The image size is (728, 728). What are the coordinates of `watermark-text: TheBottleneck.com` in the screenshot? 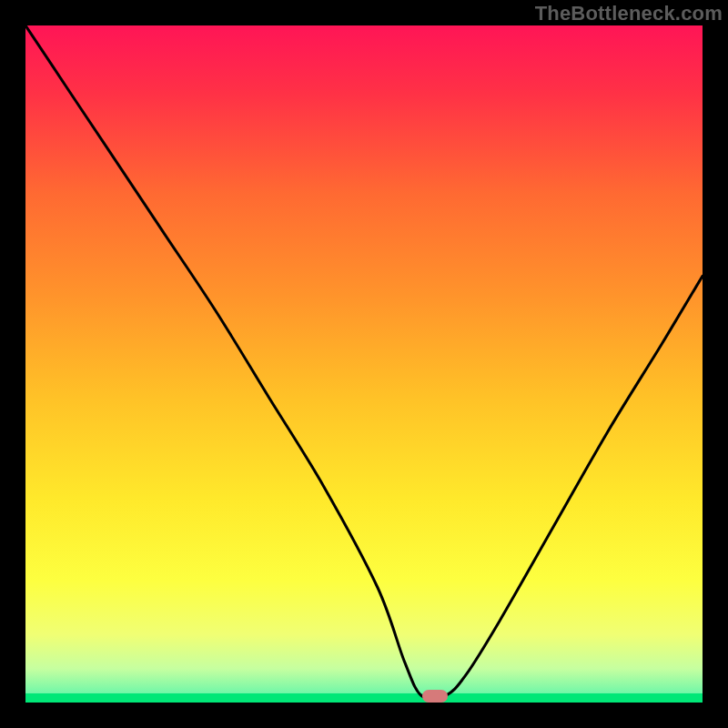 It's located at (629, 14).